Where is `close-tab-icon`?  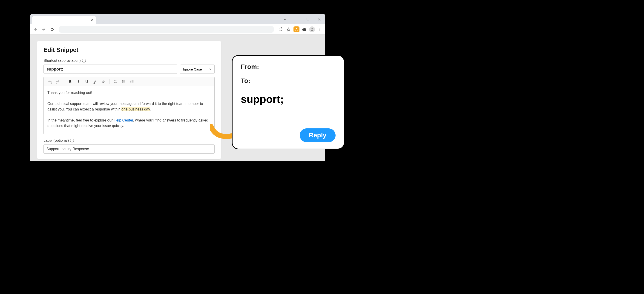 close-tab-icon is located at coordinates (92, 20).